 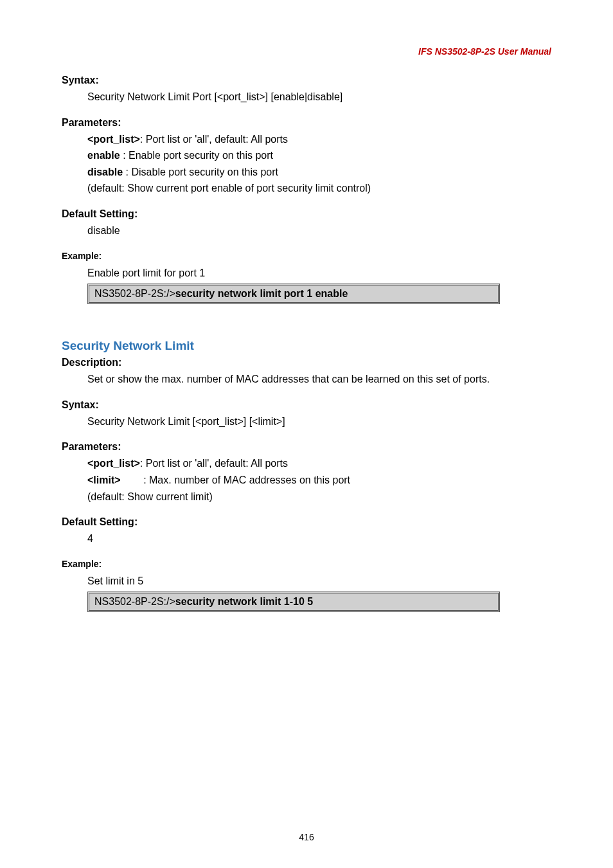 What do you see at coordinates (197, 156) in the screenshot?
I see `param-enable-desc-1: : Enable port security on this port` at bounding box center [197, 156].